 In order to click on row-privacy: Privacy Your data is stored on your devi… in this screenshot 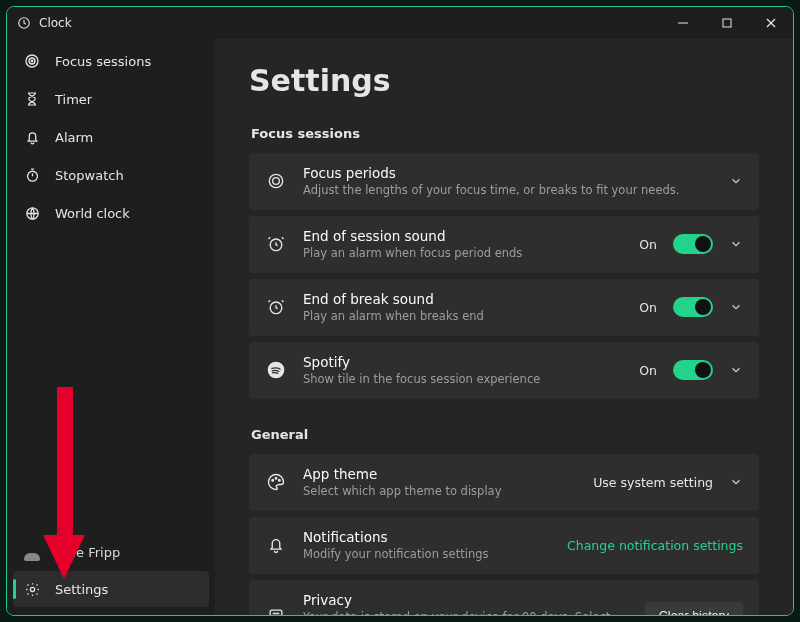, I will do `click(504, 598)`.